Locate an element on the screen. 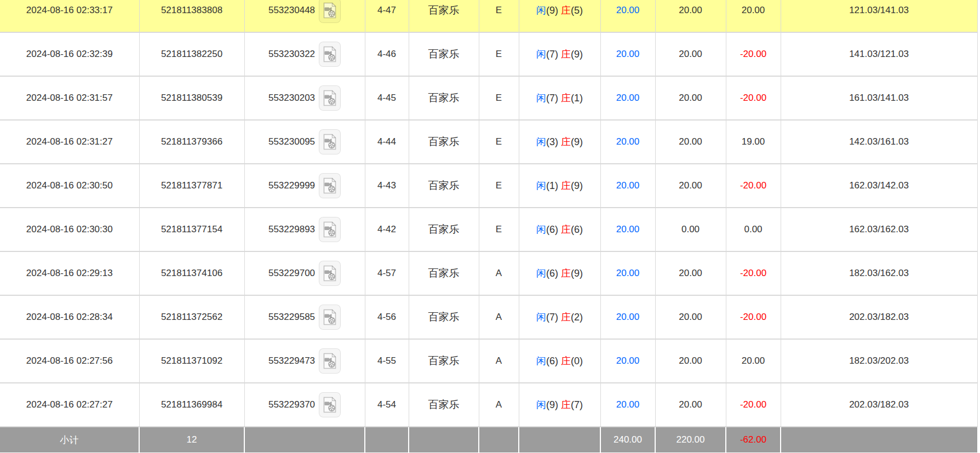  balance-before-after: 142.03/161.03 is located at coordinates (879, 142).